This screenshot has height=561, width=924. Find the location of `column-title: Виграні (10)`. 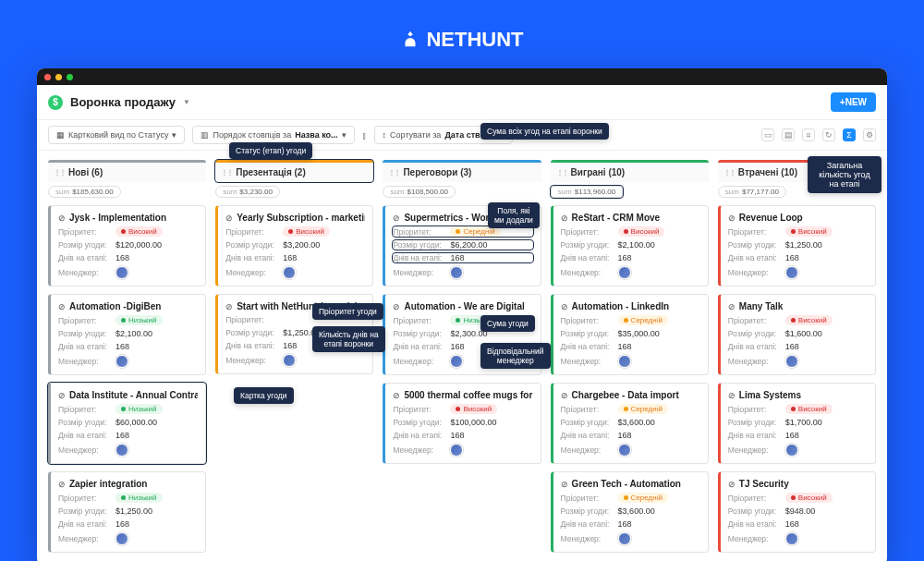

column-title: Виграні (10) is located at coordinates (599, 172).